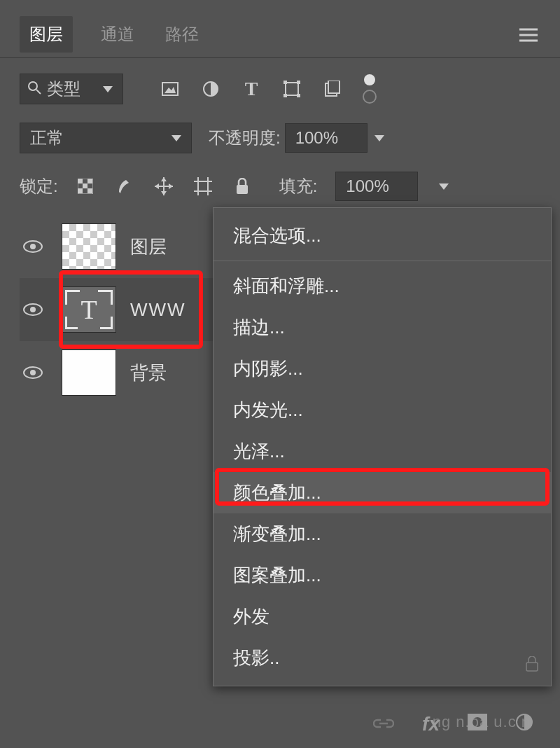  I want to click on menu-drop-shadow: 投影.., so click(382, 658).